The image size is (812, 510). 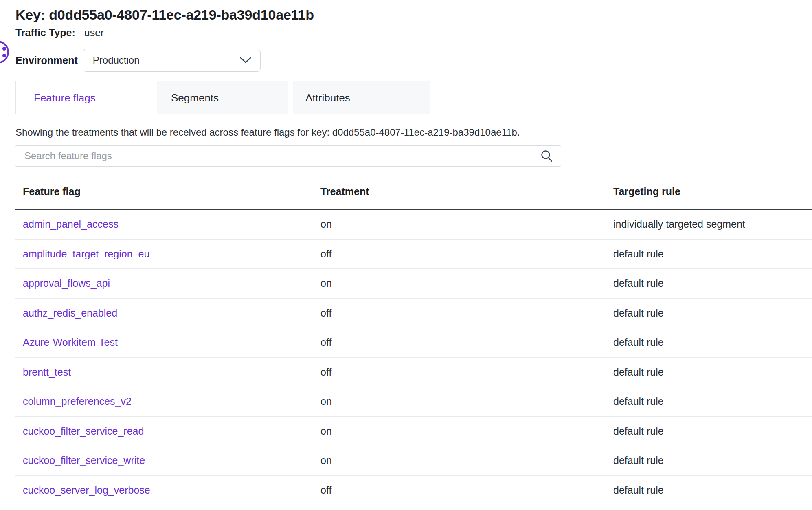 What do you see at coordinates (164, 284) in the screenshot?
I see `feature-flag-link: approval_flows_api` at bounding box center [164, 284].